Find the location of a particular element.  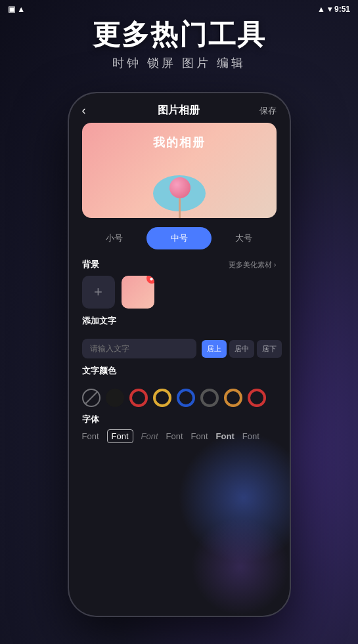

add-text-header: 添加文字 is located at coordinates (179, 321).